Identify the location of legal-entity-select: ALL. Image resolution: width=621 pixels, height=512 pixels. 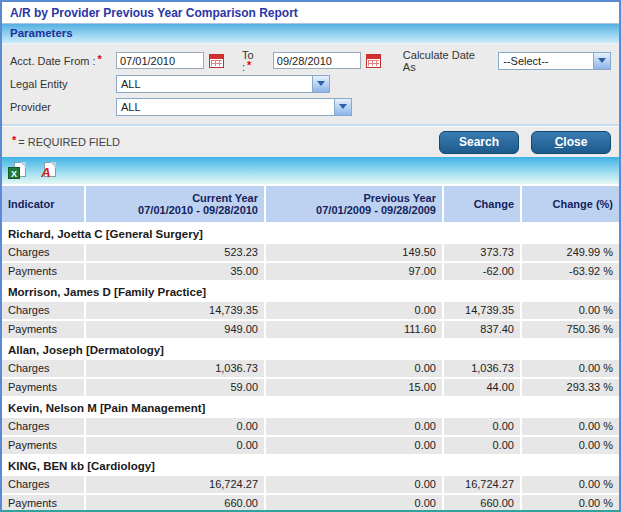
(223, 84).